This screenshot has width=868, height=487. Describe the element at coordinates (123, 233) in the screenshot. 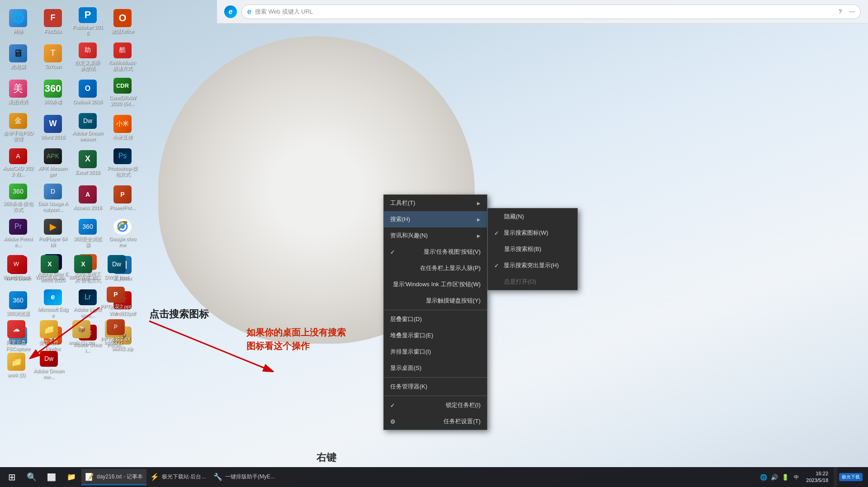

I see `desktop-icon-chrome: Google chrome` at that location.